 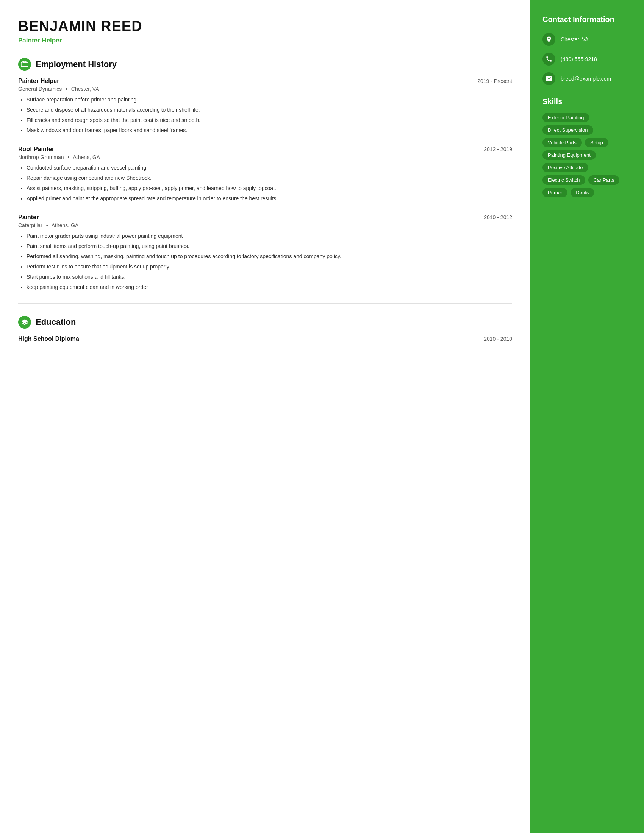 I want to click on list-item: Paint motor grader parts using industria…, so click(x=269, y=236).